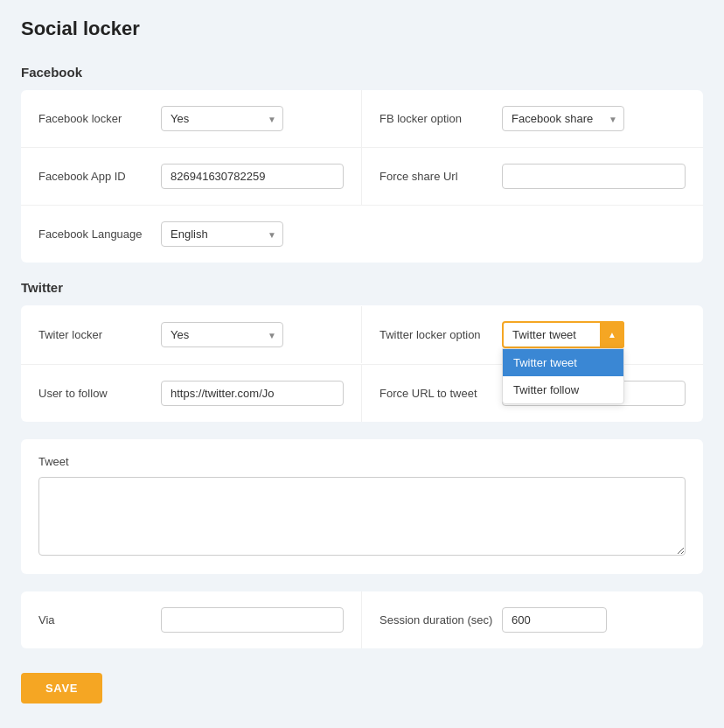 The width and height of the screenshot is (724, 728). I want to click on tweet-label: Tweet, so click(362, 462).